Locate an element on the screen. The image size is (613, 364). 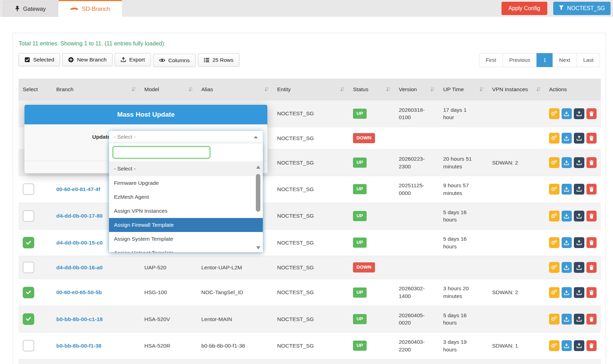
download-icon is located at coordinates (567, 216).